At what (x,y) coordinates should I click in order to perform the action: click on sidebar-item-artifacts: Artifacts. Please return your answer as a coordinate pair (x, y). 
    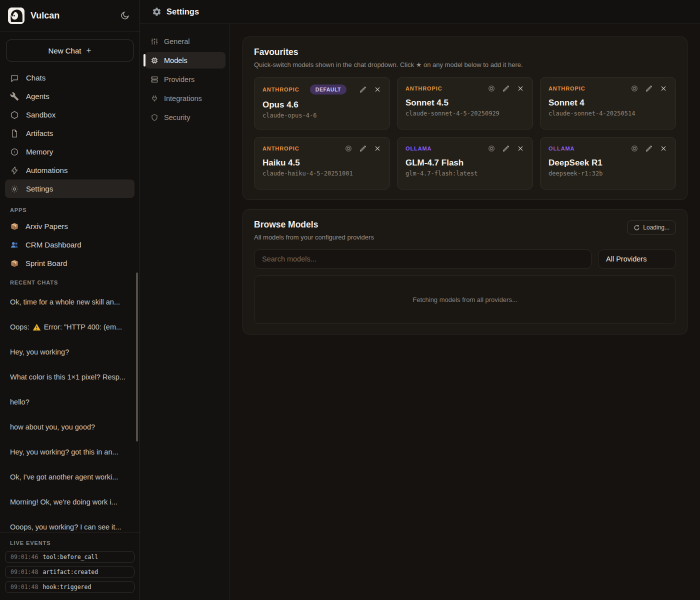
    Looking at the image, I should click on (70, 133).